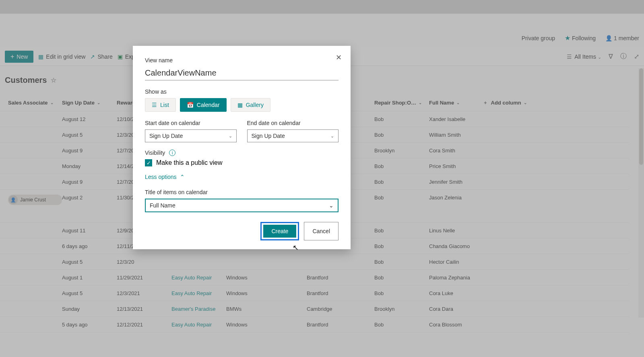 The image size is (644, 357). Describe the element at coordinates (242, 92) in the screenshot. I see `show-as-label: Show as` at that location.